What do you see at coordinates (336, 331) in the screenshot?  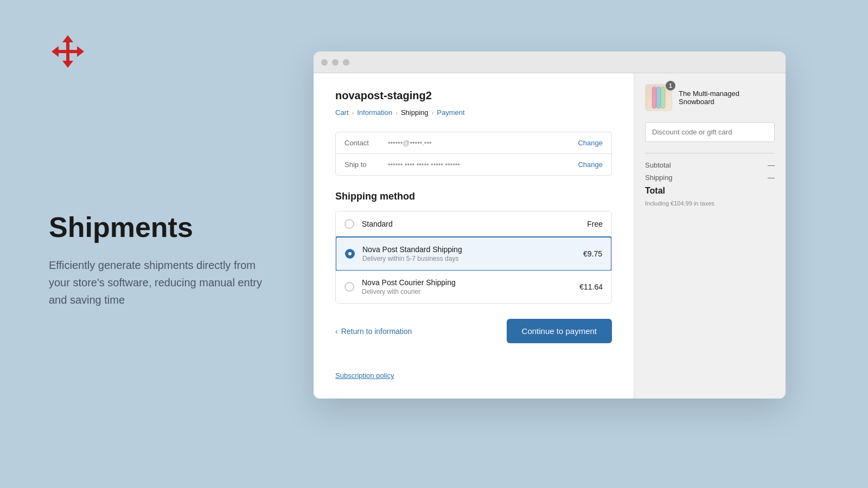 I see `chevron-left-icon: ‹` at bounding box center [336, 331].